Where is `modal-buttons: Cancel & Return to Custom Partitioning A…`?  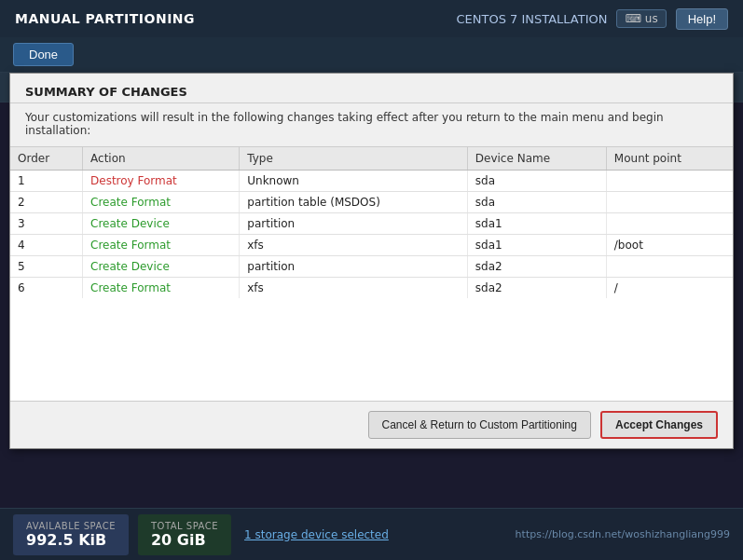 modal-buttons: Cancel & Return to Custom Partitioning A… is located at coordinates (371, 425).